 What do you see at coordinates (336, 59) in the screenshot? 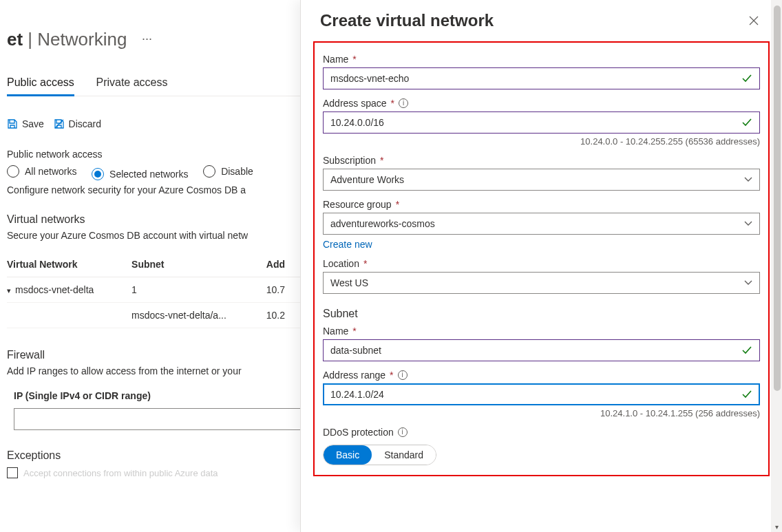
I see `name-label: Name` at bounding box center [336, 59].